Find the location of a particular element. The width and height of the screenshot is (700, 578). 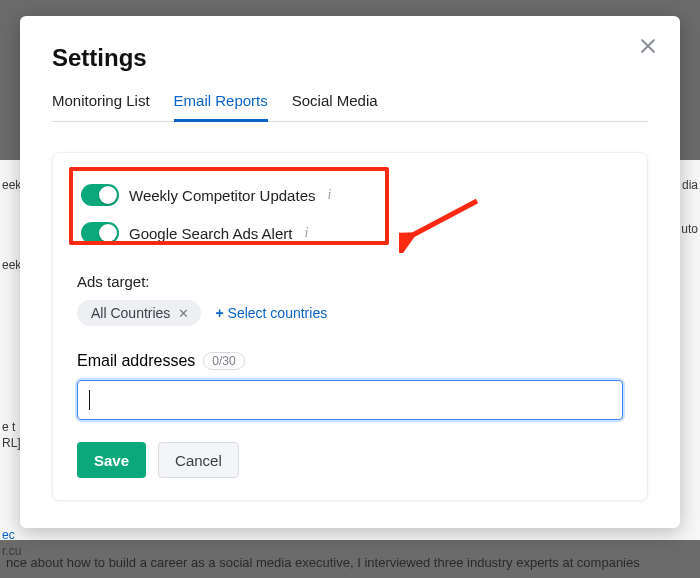

modal-title: Settings is located at coordinates (350, 58).